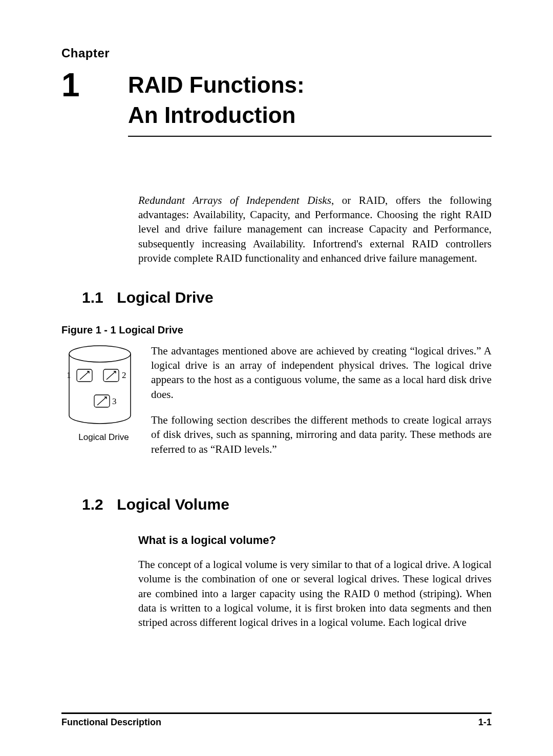 This screenshot has width=553, height=756. What do you see at coordinates (111, 375) in the screenshot?
I see `disk-2-icon` at bounding box center [111, 375].